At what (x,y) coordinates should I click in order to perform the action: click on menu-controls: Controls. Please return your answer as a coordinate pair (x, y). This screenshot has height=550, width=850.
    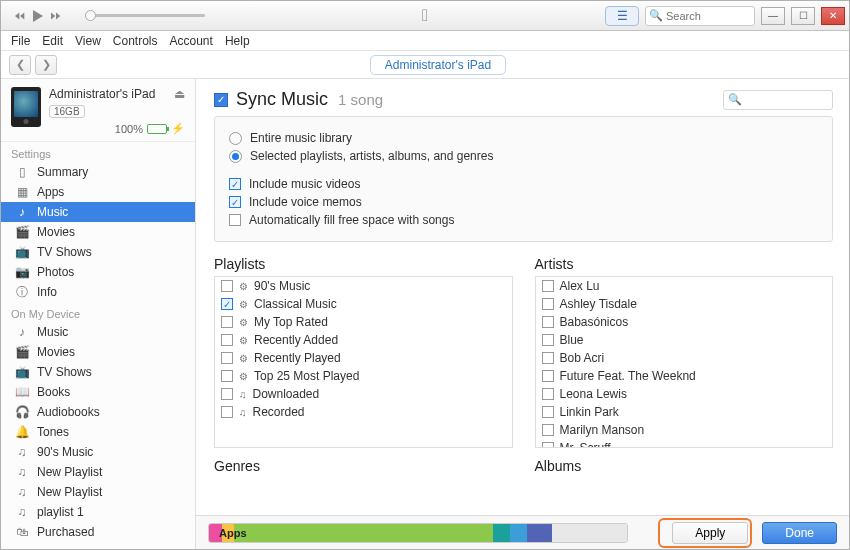
    Looking at the image, I should click on (136, 41).